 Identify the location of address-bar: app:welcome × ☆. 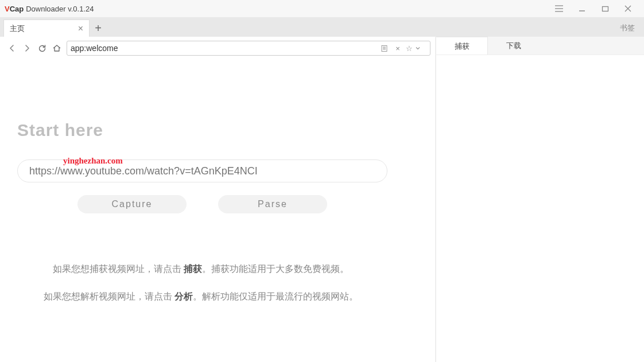
(249, 48).